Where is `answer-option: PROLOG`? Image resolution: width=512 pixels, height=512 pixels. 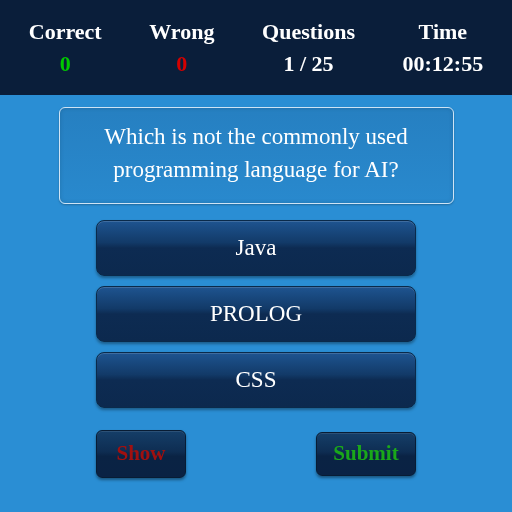
answer-option: PROLOG is located at coordinates (256, 314).